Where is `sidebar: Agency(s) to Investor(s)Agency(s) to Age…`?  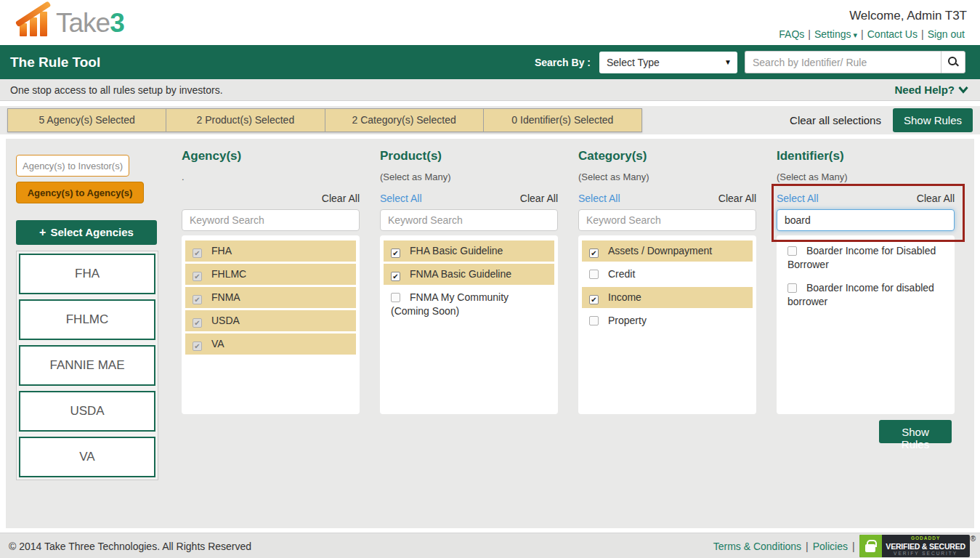 sidebar: Agency(s) to Investor(s)Agency(s) to Age… is located at coordinates (85, 333).